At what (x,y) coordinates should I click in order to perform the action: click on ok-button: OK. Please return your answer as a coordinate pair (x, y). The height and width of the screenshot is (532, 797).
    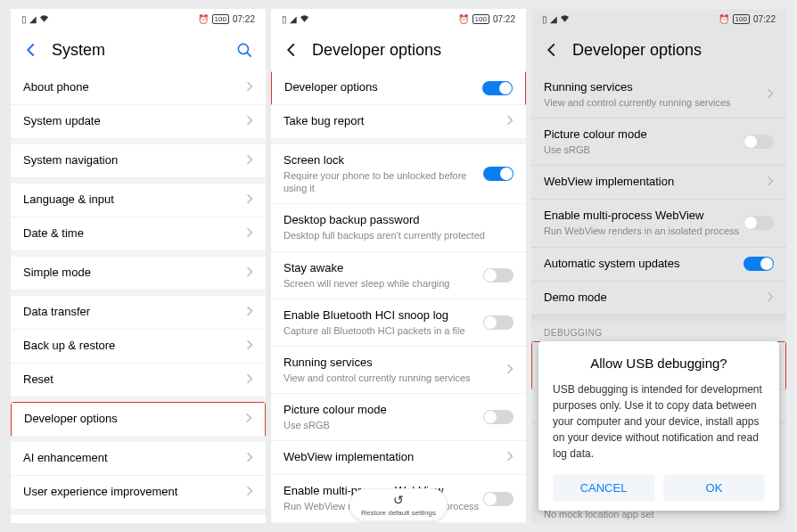
    Looking at the image, I should click on (714, 488).